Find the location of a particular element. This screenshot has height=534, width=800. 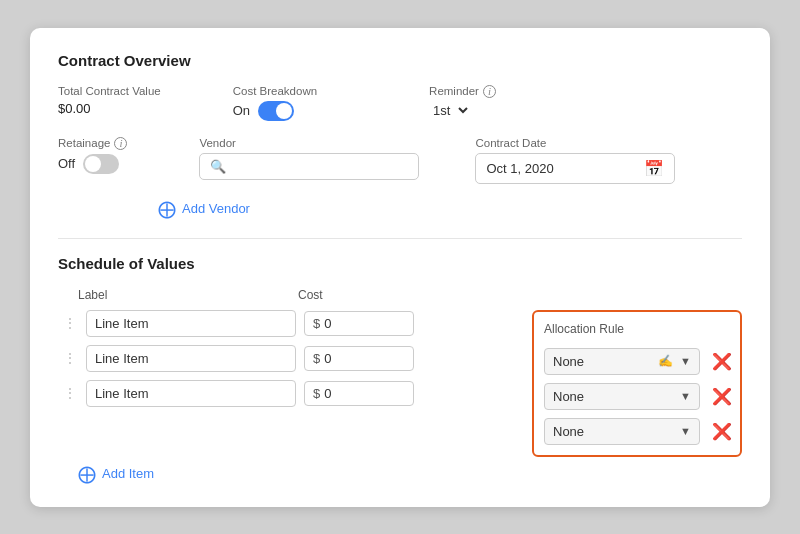

total-value: $0.00 is located at coordinates (110, 108).